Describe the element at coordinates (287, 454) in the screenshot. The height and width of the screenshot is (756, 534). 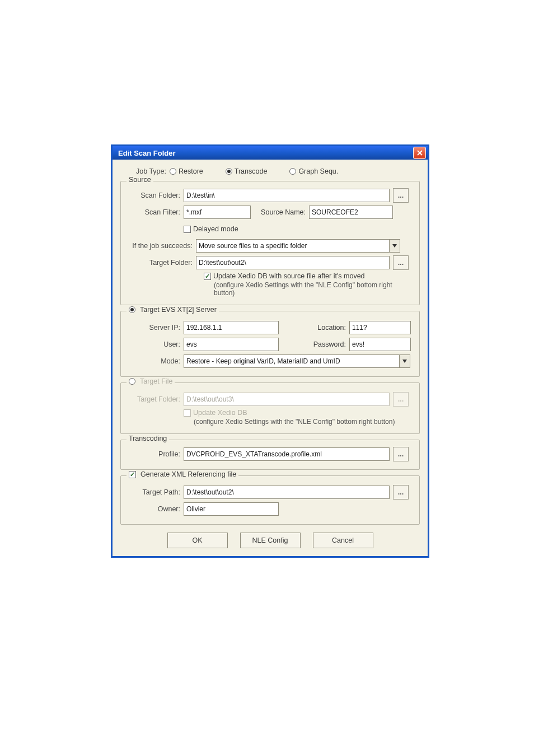
I see `profile-input` at that location.